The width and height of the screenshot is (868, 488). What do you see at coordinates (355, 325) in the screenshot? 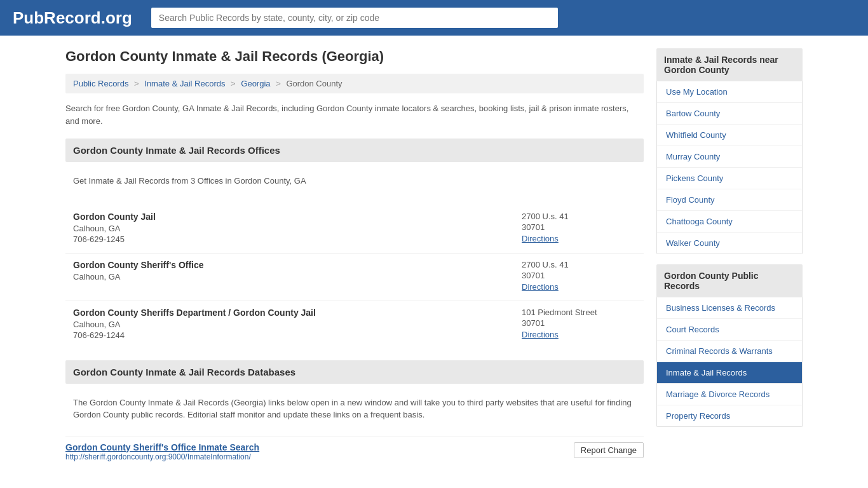
I see `office-entry: Gordon County Sheriffs Department / Gord…` at bounding box center [355, 325].